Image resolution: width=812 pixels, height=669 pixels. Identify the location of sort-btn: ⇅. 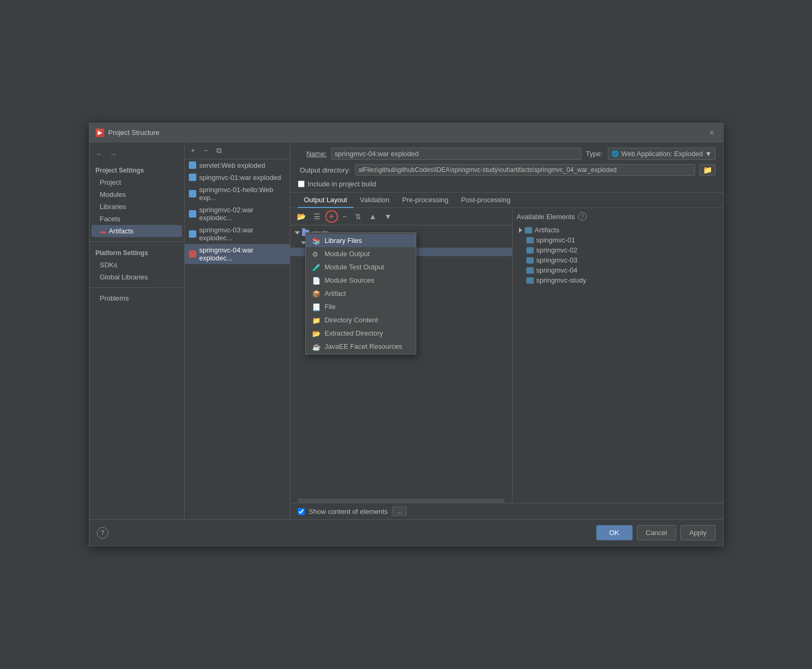
(358, 217).